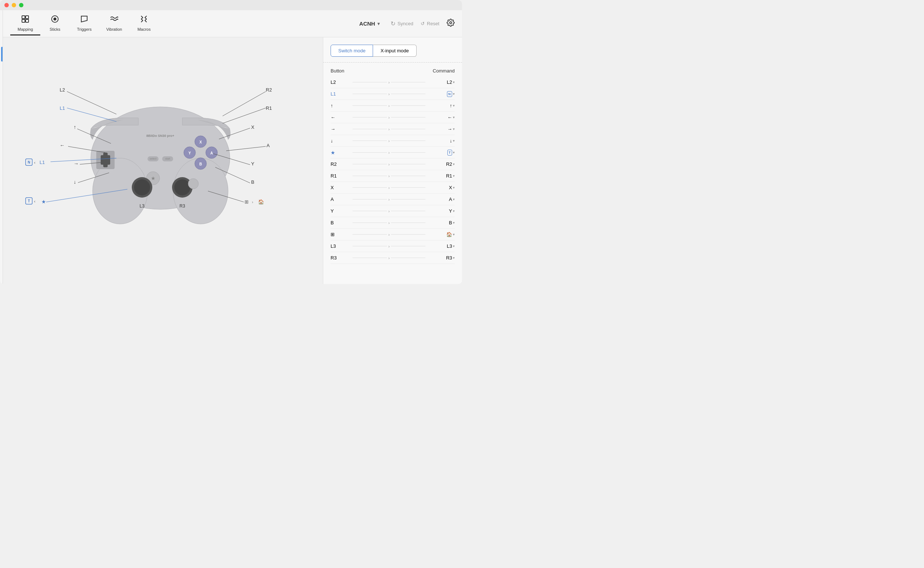  Describe the element at coordinates (160, 158) in the screenshot. I see `controller-svg: select start ★ X A` at that location.